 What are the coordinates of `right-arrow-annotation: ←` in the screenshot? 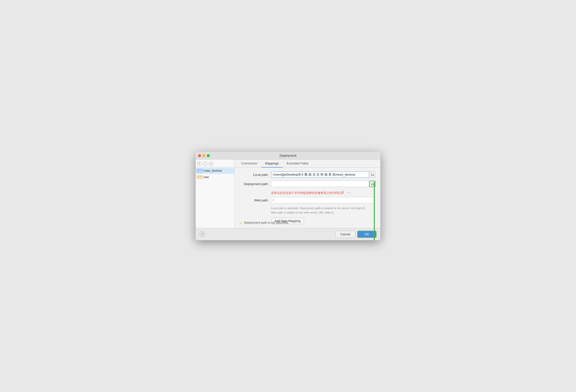 It's located at (349, 192).